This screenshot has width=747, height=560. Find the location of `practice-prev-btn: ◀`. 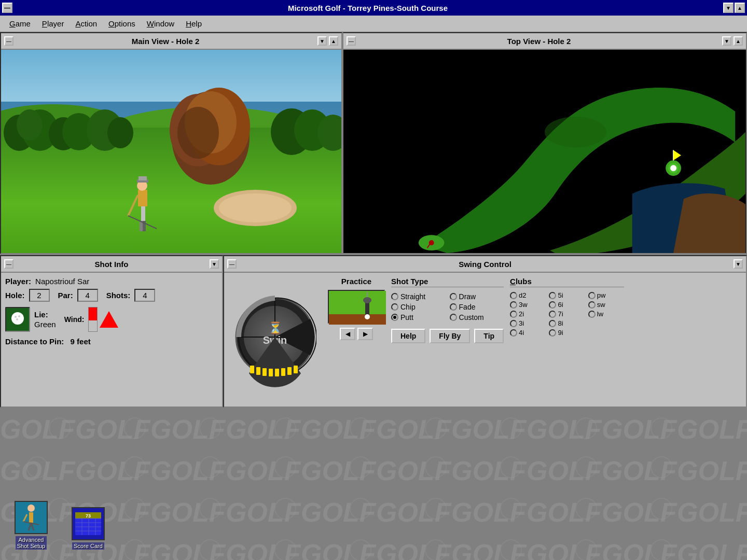

practice-prev-btn: ◀ is located at coordinates (348, 334).